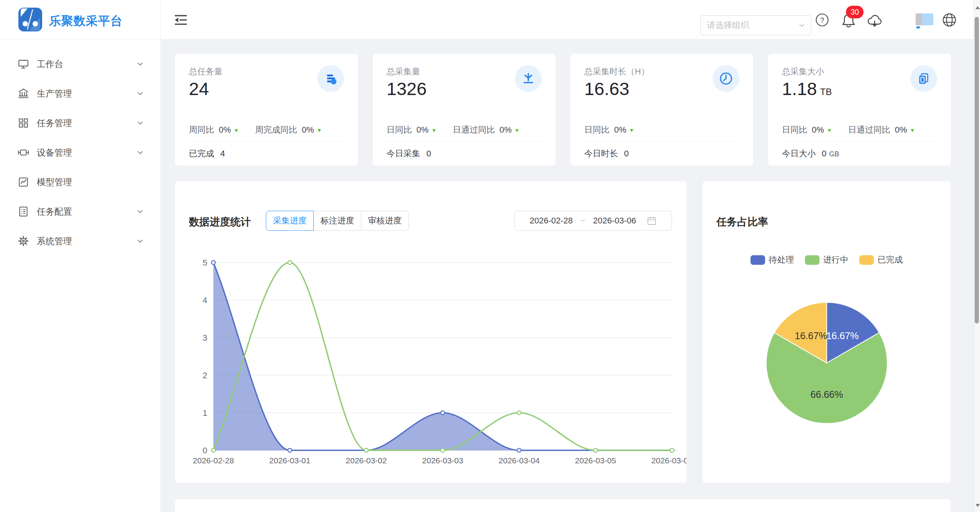 The width and height of the screenshot is (980, 512). I want to click on footer-label: 今日采集, so click(403, 154).